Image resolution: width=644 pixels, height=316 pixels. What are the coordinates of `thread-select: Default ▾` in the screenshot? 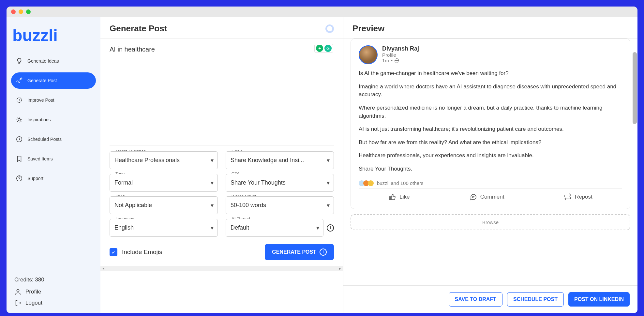 It's located at (275, 228).